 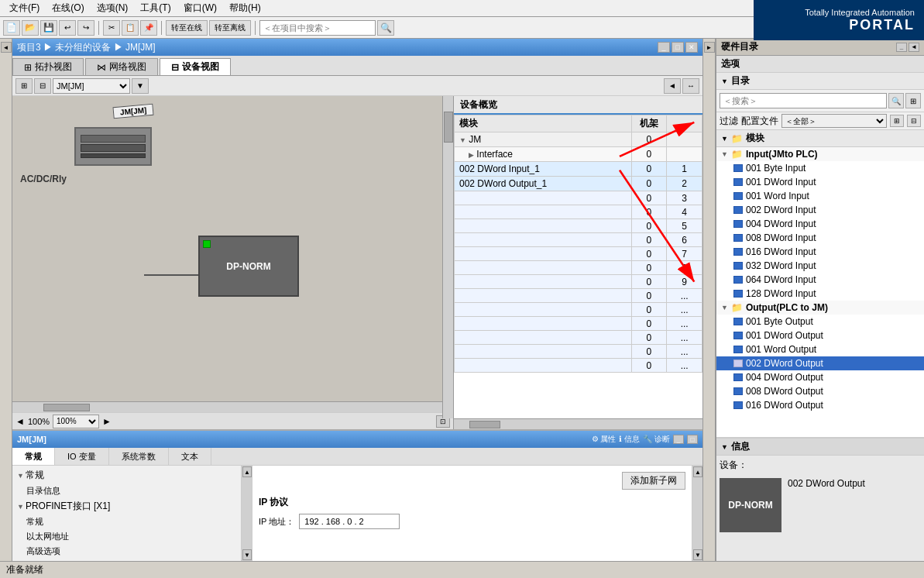 What do you see at coordinates (187, 28) in the screenshot?
I see `toolbar-go-online: 转至在线` at bounding box center [187, 28].